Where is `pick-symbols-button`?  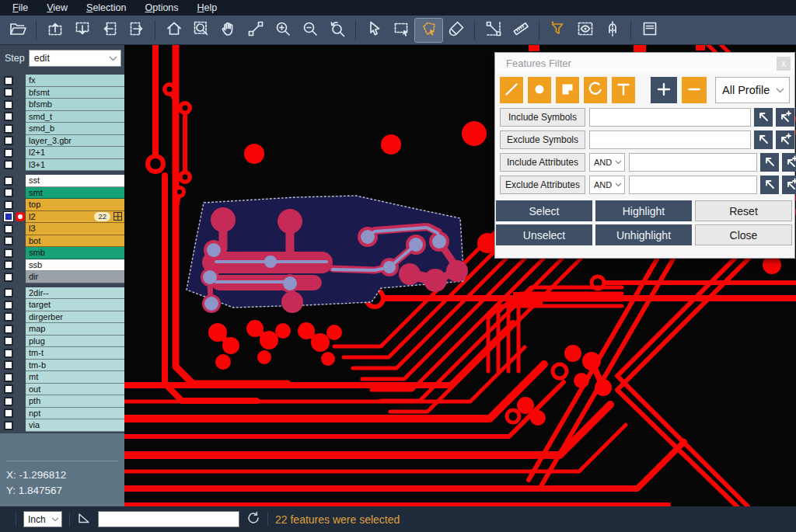 pick-symbols-button is located at coordinates (763, 117).